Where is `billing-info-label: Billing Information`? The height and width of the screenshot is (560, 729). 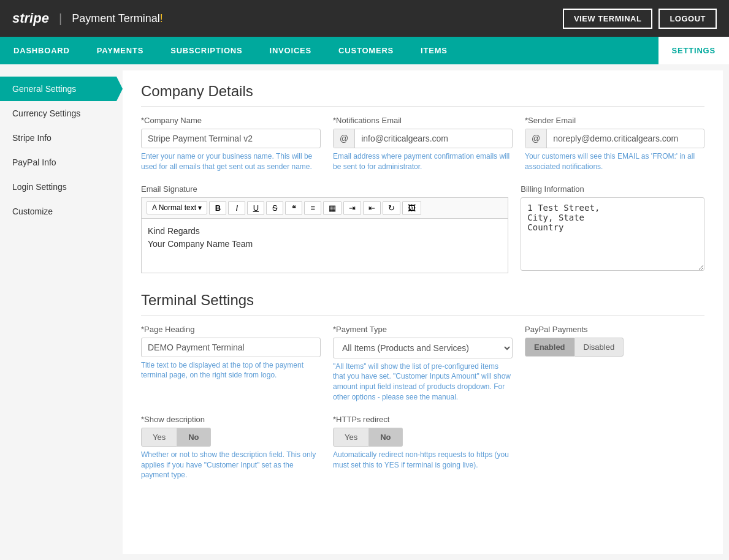 billing-info-label: Billing Information is located at coordinates (613, 189).